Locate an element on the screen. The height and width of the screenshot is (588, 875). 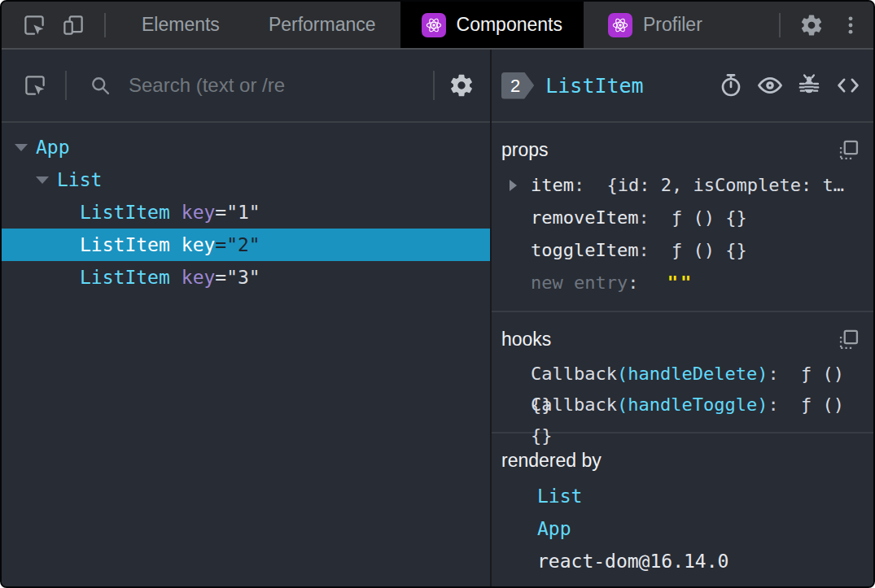
search-icon is located at coordinates (100, 85).